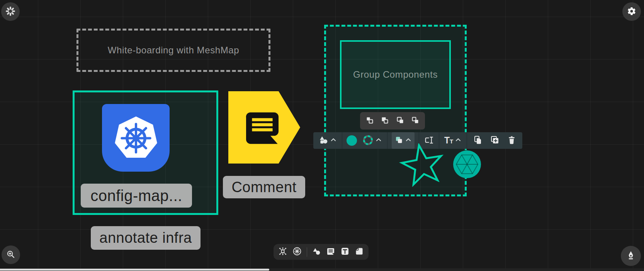 The height and width of the screenshot is (271, 644). I want to click on meshery-menu-button, so click(10, 12).